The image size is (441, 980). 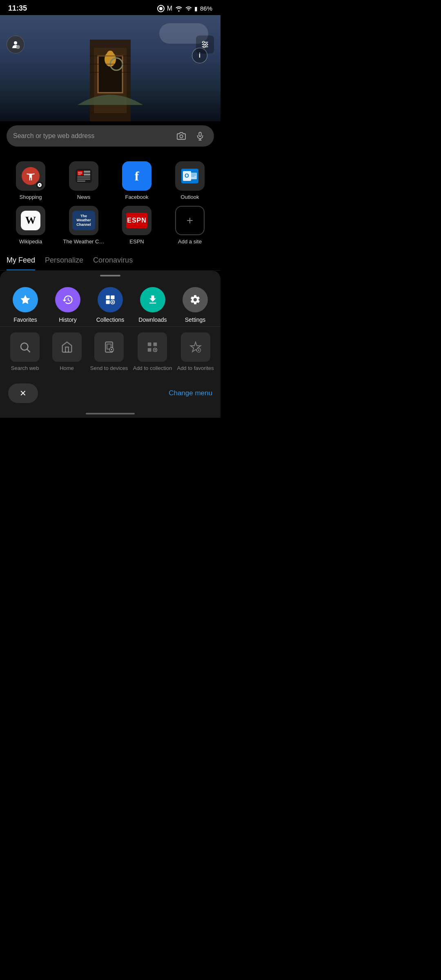 I want to click on history-icon-bg, so click(x=68, y=300).